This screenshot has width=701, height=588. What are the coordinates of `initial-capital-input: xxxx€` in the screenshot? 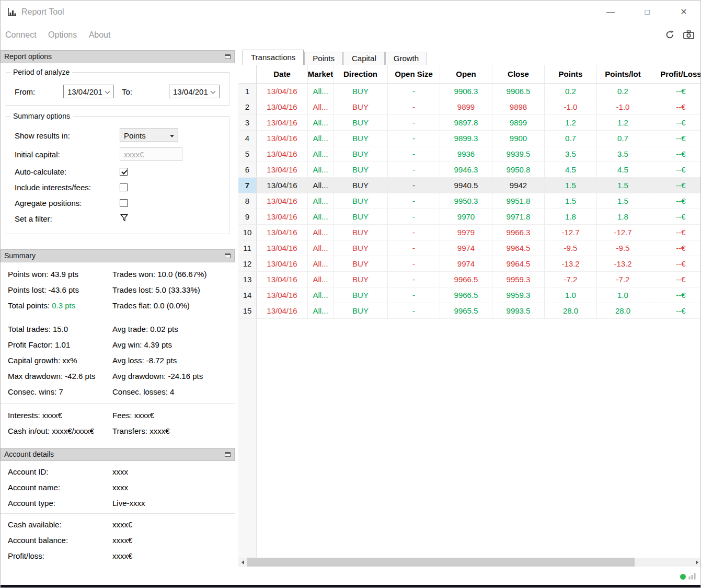 It's located at (151, 154).